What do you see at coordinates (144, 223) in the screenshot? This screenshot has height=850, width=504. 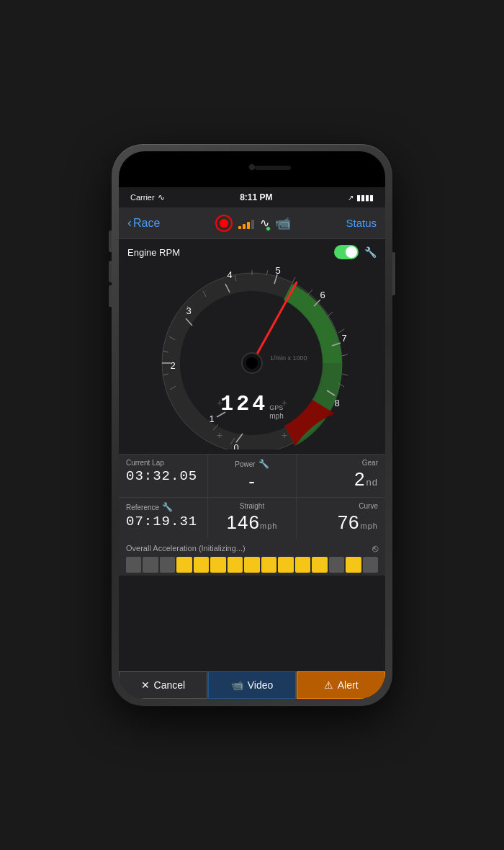 I see `back-button: ‹ Race` at bounding box center [144, 223].